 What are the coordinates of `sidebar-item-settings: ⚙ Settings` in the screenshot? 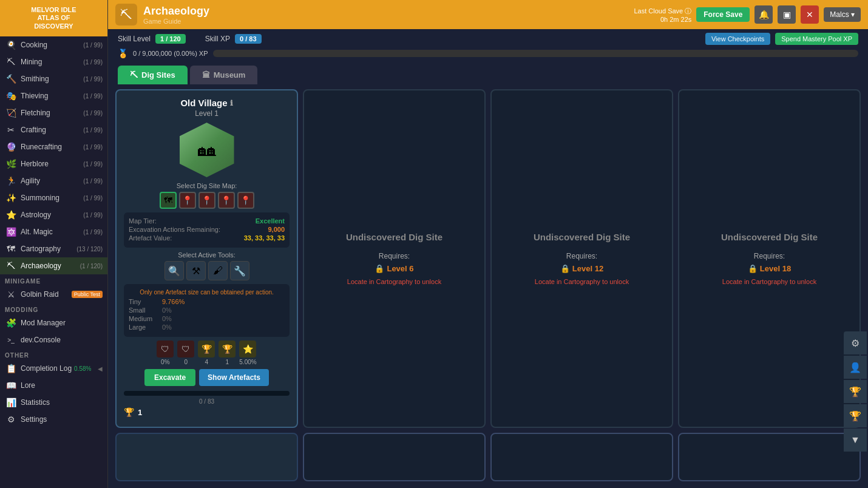 It's located at (53, 419).